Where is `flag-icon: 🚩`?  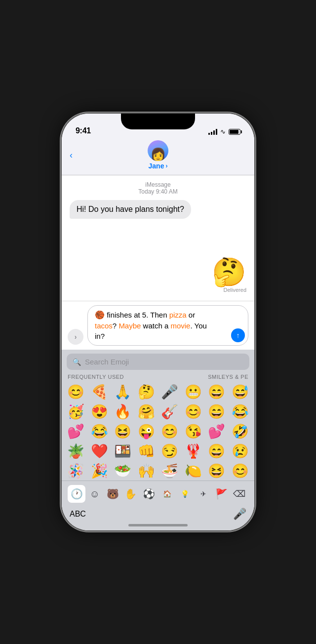
flag-icon: 🚩 is located at coordinates (221, 494).